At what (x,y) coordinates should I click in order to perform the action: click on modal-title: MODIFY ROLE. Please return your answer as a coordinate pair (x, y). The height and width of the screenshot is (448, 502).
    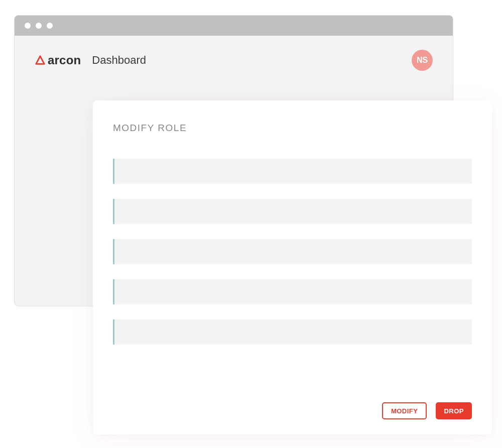
    Looking at the image, I should click on (292, 128).